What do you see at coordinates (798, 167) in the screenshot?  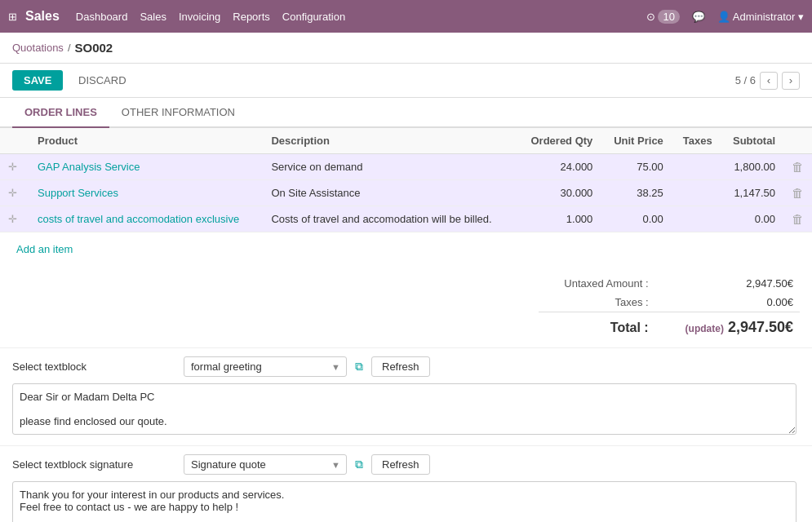 I see `delete-1: 🗑` at bounding box center [798, 167].